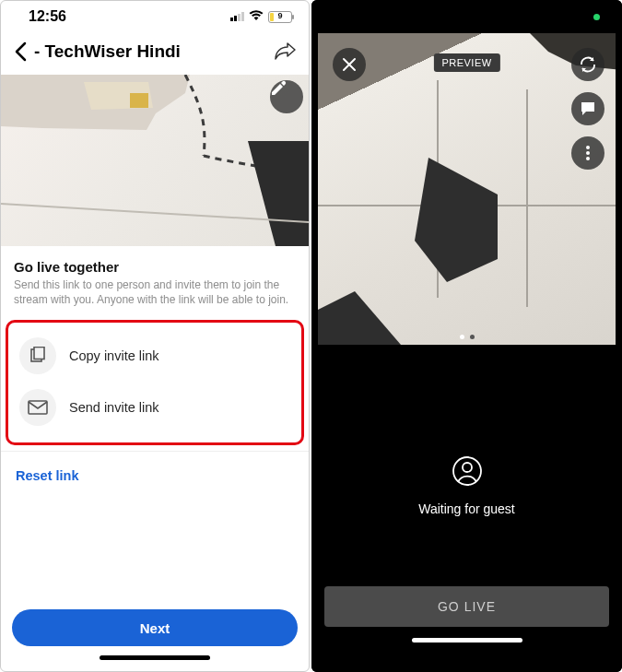  I want to click on pencil-icon, so click(278, 88).